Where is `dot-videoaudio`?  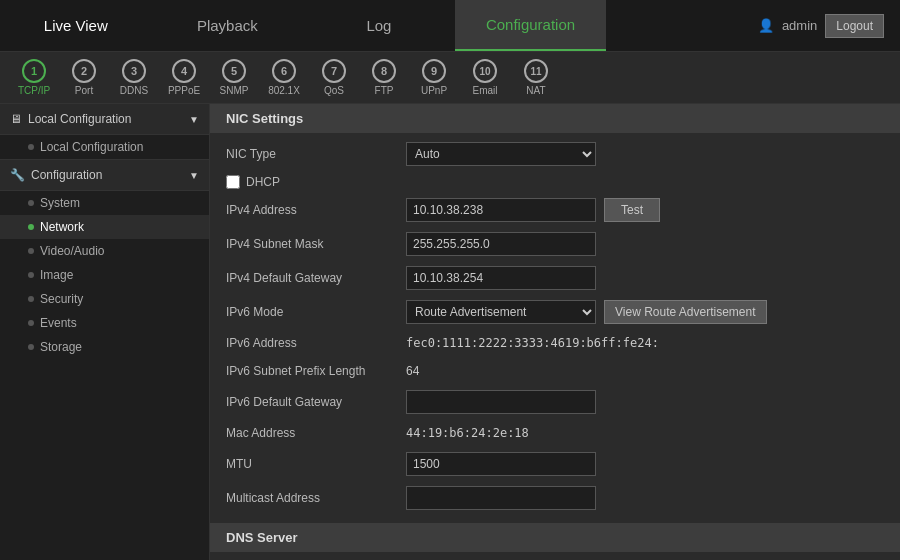 dot-videoaudio is located at coordinates (31, 251).